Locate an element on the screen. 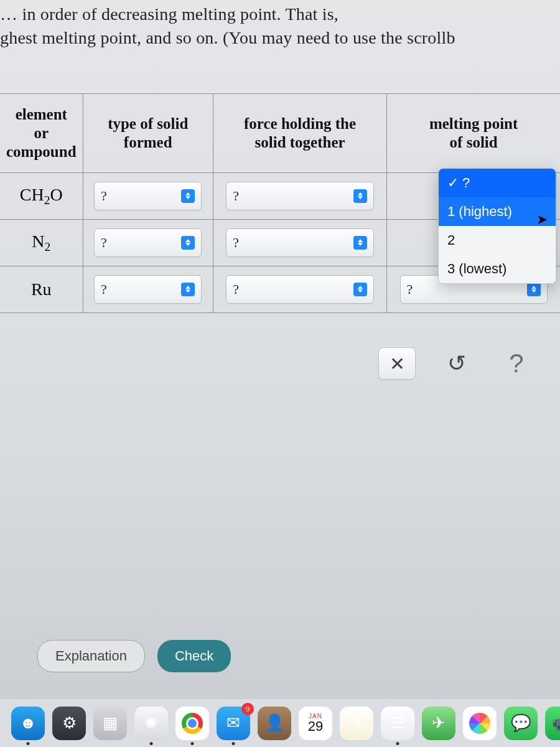 The image size is (560, 747). compound-label: N2 is located at coordinates (41, 243).